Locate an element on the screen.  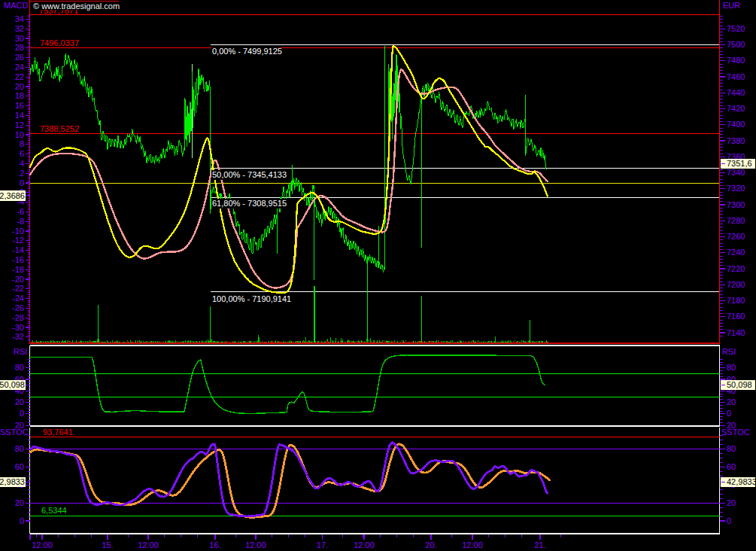
svg-text: 7340 is located at coordinates (736, 172).